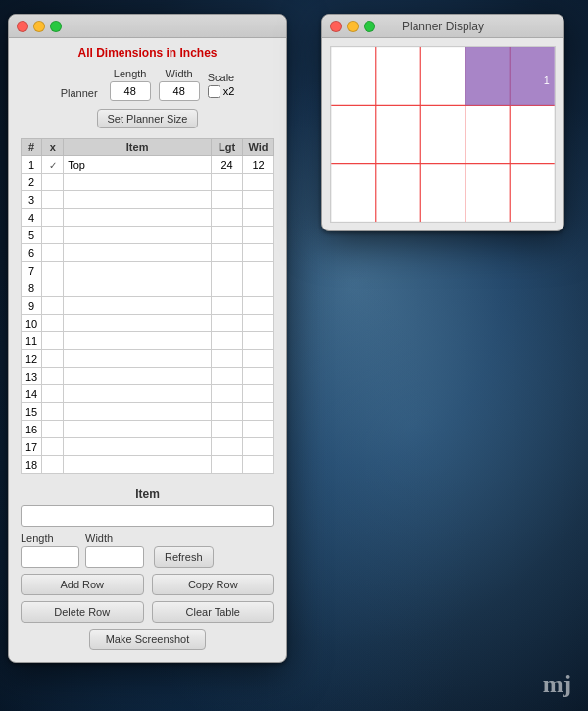 The height and width of the screenshot is (711, 588). What do you see at coordinates (148, 324) in the screenshot?
I see `table-row: 10` at bounding box center [148, 324].